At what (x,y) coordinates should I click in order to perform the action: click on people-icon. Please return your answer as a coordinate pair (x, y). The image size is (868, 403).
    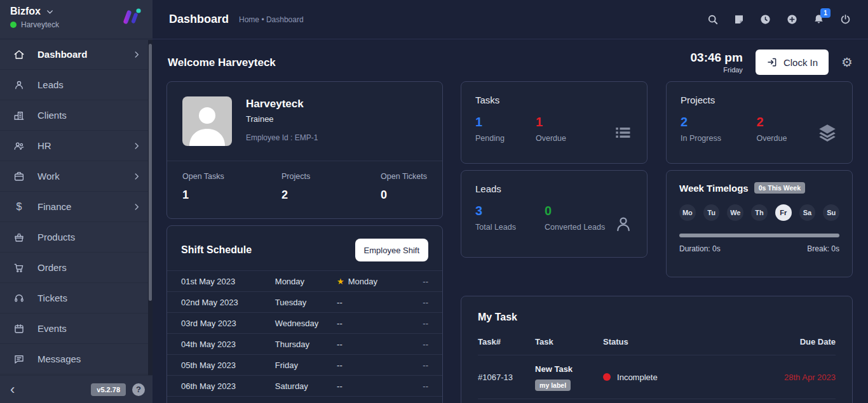
    Looking at the image, I should click on (19, 146).